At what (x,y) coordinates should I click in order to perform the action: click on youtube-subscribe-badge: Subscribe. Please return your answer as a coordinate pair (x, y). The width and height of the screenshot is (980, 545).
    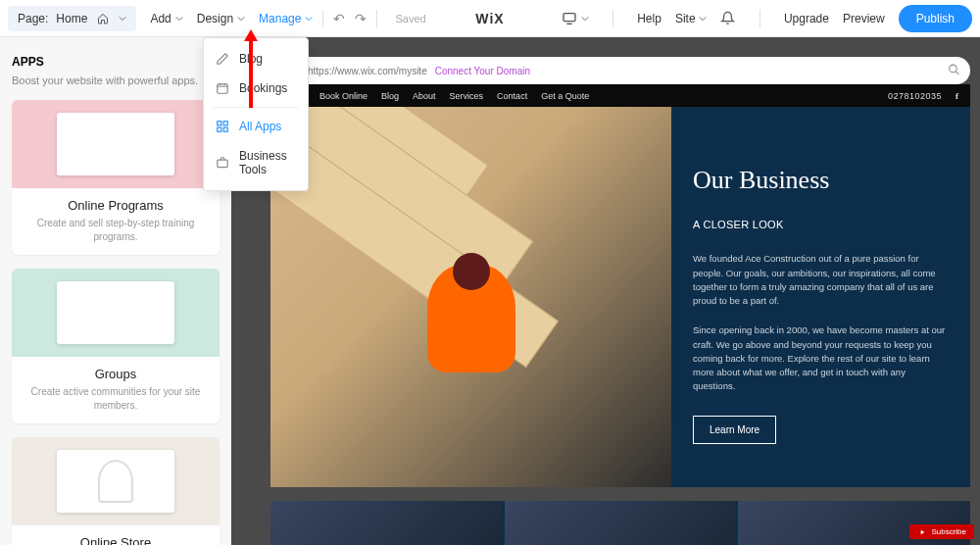
    Looking at the image, I should click on (942, 531).